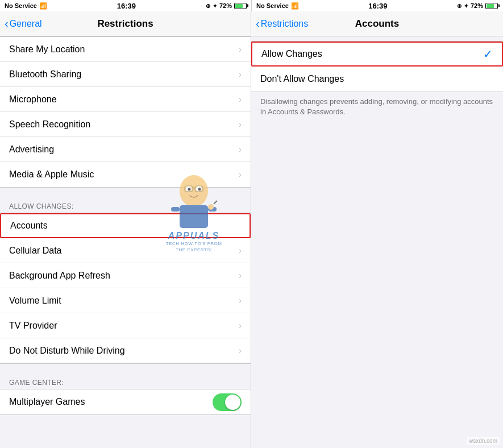 The width and height of the screenshot is (503, 448). What do you see at coordinates (285, 24) in the screenshot?
I see `right-back-label: Restrictions` at bounding box center [285, 24].